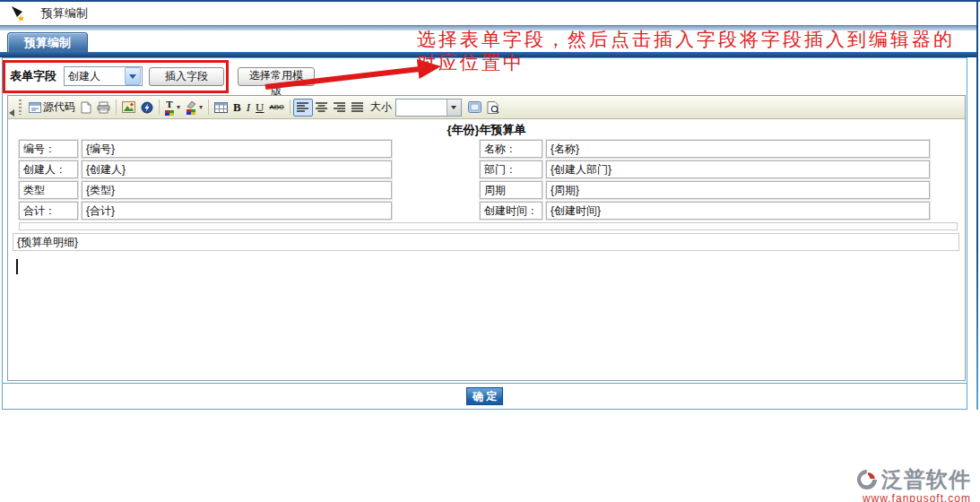 The image size is (980, 502). What do you see at coordinates (340, 108) in the screenshot?
I see `align-right-icon` at bounding box center [340, 108].